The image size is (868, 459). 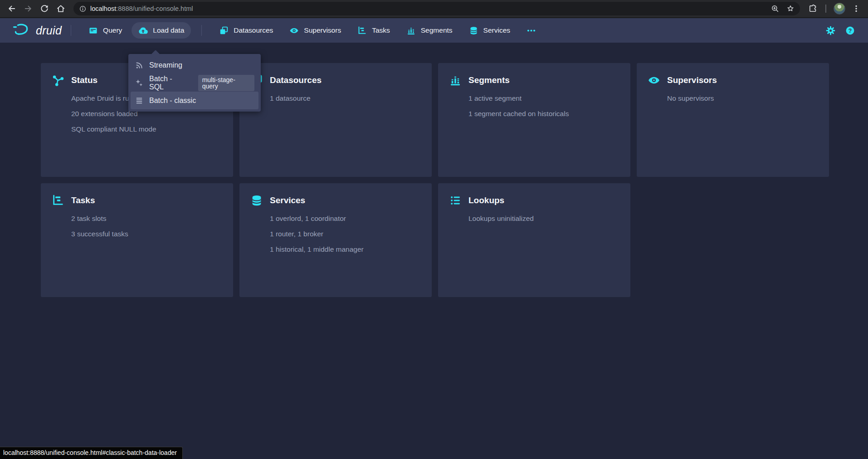 What do you see at coordinates (103, 9) in the screenshot?
I see `url-host: localhost` at bounding box center [103, 9].